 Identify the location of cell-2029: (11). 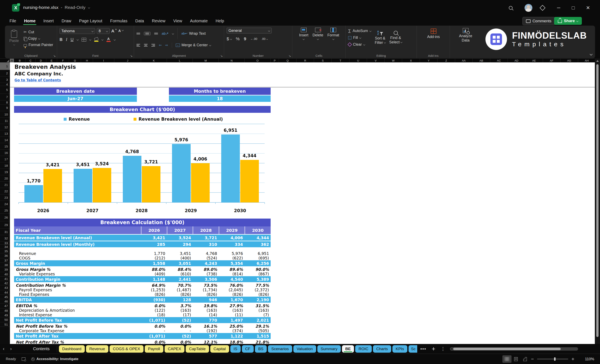
(232, 315).